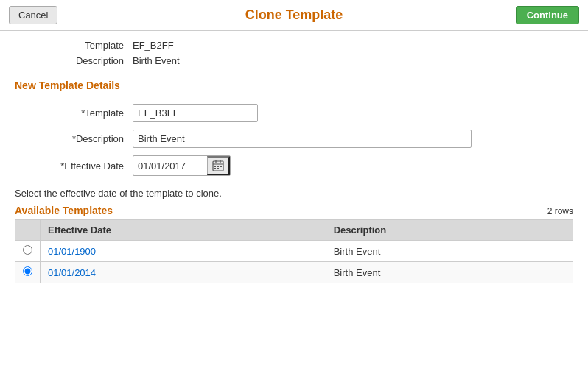 Image resolution: width=588 pixels, height=382 pixels. Describe the element at coordinates (295, 262) in the screenshot. I see `table-body: 01/01/1900Birth Event01/01/2014Birth Eve…` at that location.